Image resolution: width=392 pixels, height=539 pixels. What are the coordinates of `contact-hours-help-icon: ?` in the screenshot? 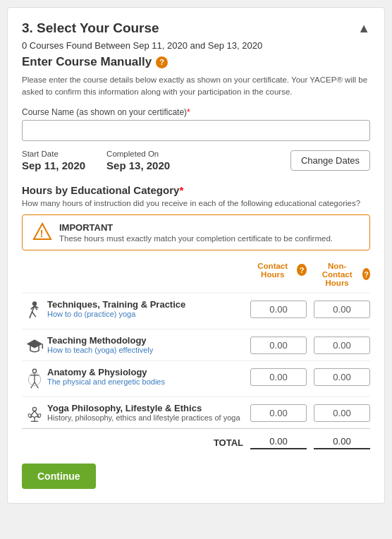 It's located at (302, 270).